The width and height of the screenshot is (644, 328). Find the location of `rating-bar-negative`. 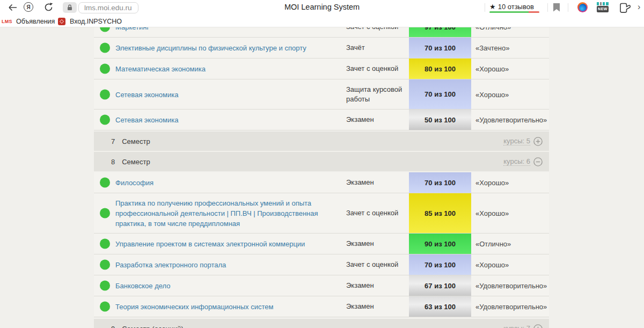

rating-bar-negative is located at coordinates (534, 12).